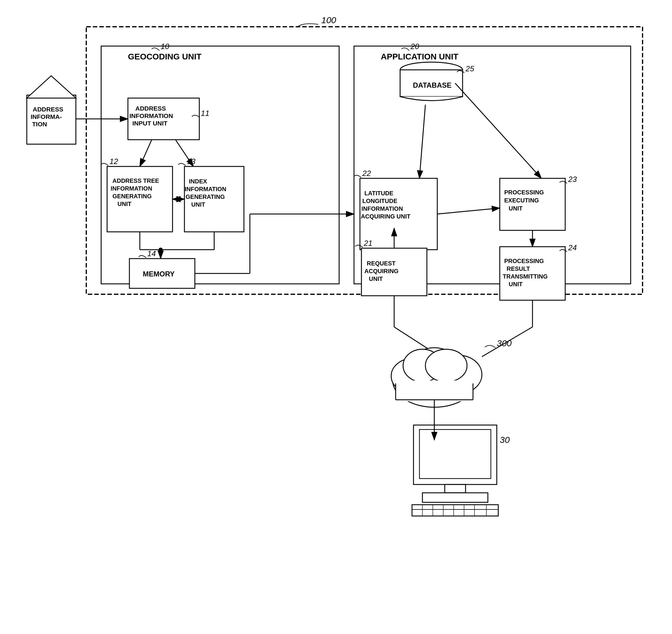  I want to click on svg-text: INPUT UNIT, so click(150, 123).